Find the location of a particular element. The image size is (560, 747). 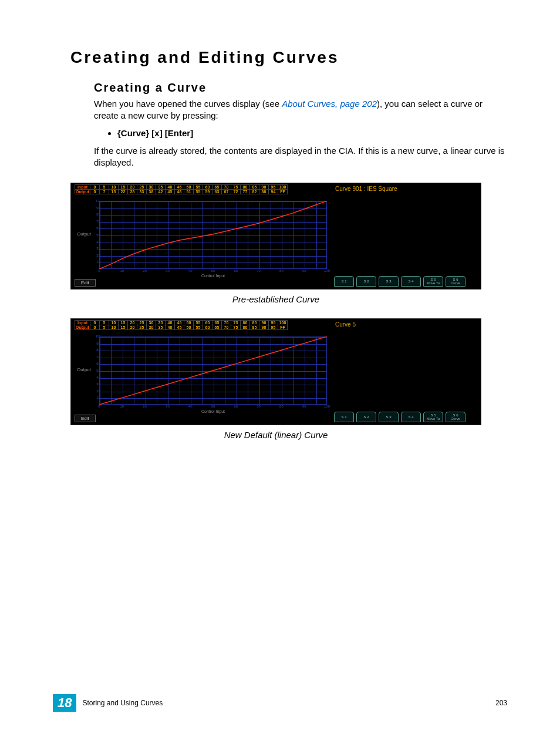

figure1-caption: Pre-established Curve is located at coordinates (276, 300).